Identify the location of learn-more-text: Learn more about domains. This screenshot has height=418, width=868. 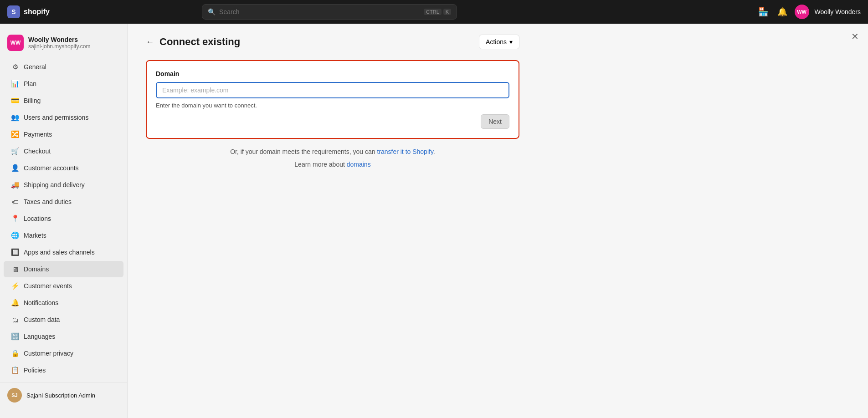
(333, 164).